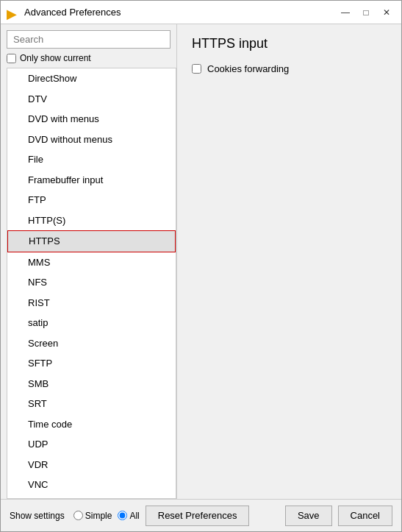 The width and height of the screenshot is (402, 532). Describe the element at coordinates (387, 13) in the screenshot. I see `close-button: ✕` at that location.